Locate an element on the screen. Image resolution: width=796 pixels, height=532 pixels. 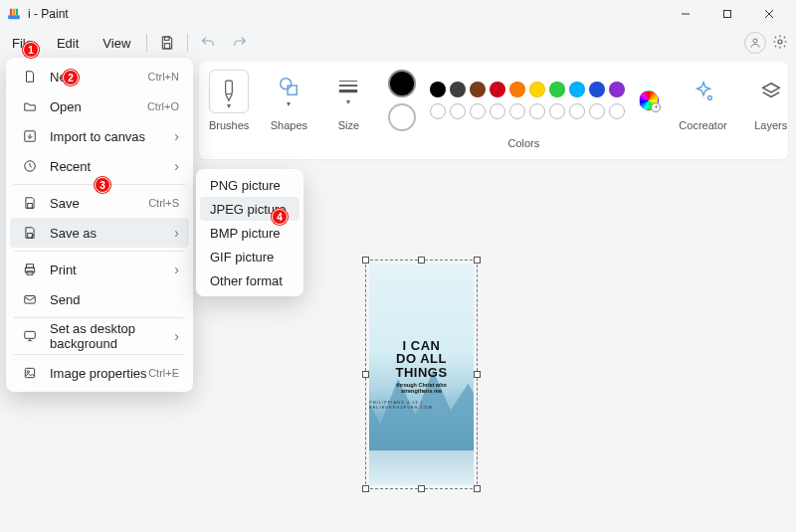
title-bar: i - Paint is located at coordinates (398, 14).